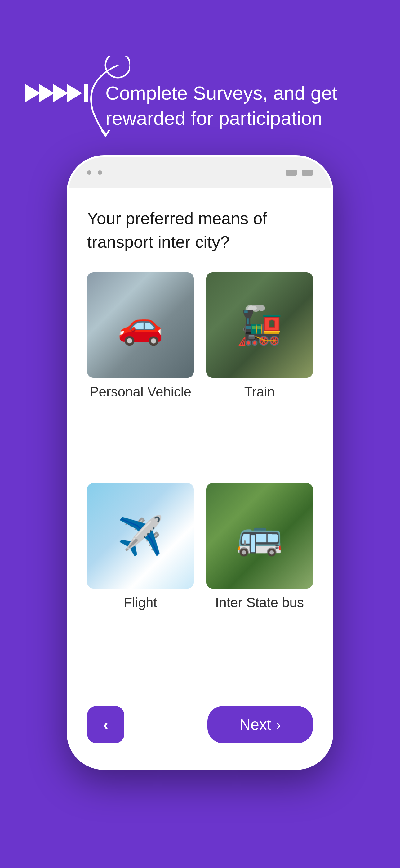 The image size is (400, 868). I want to click on flight-image, so click(141, 536).